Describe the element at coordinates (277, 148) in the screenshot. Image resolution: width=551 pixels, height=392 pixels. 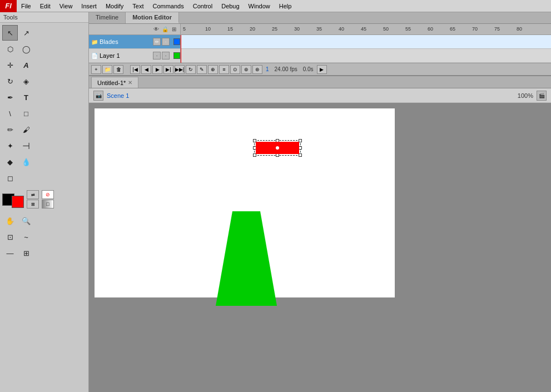
I see `red-shape-selected` at that location.